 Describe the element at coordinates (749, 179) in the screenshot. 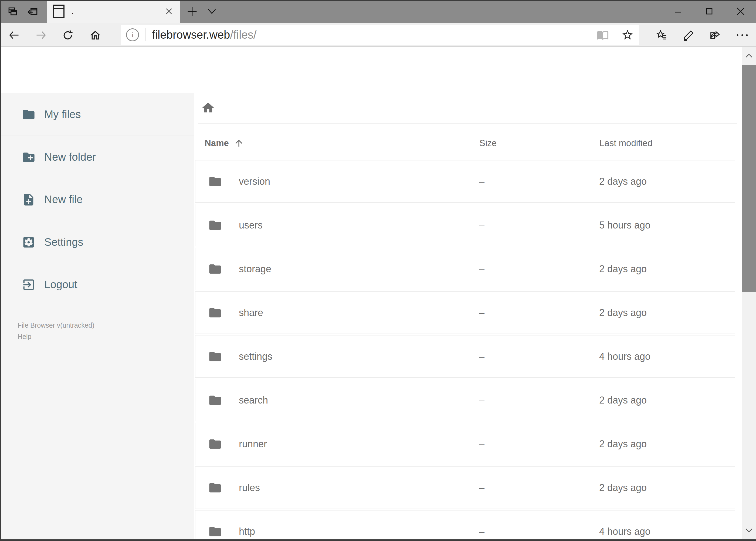

I see `scrollbar-thumb` at that location.